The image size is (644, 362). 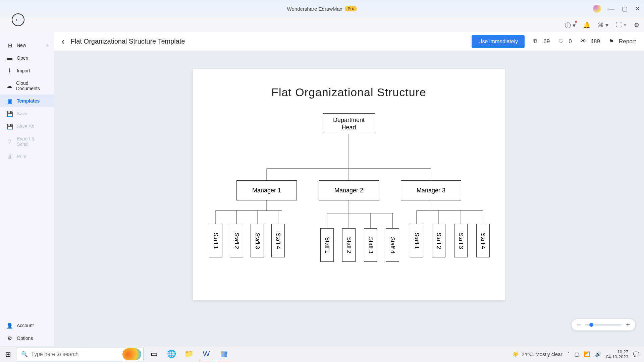 What do you see at coordinates (616, 9) in the screenshot?
I see `window-controls: — ▢ ✕` at bounding box center [616, 9].